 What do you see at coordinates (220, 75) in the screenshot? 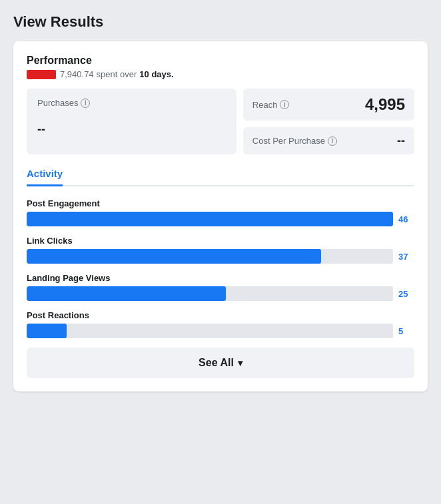
I see `spent-line: 7,940.74 spent over 10 days.` at bounding box center [220, 75].